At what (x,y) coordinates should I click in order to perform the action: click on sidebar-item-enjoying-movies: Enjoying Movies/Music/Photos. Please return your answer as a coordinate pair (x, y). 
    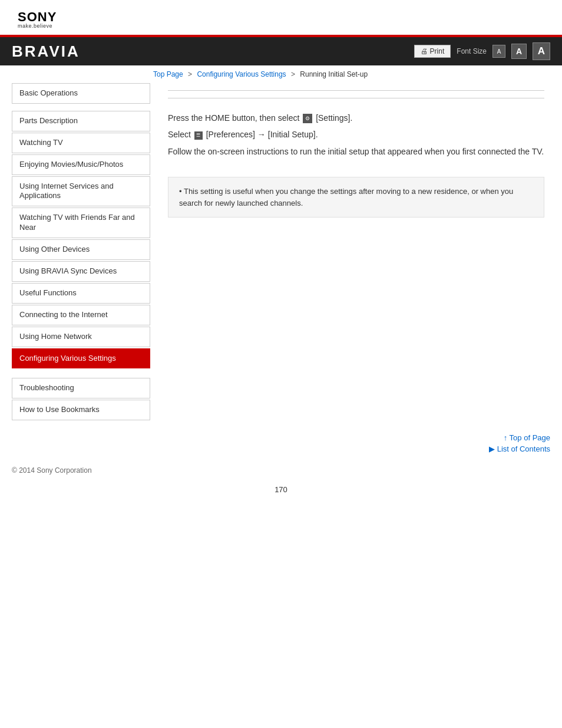
    Looking at the image, I should click on (81, 165).